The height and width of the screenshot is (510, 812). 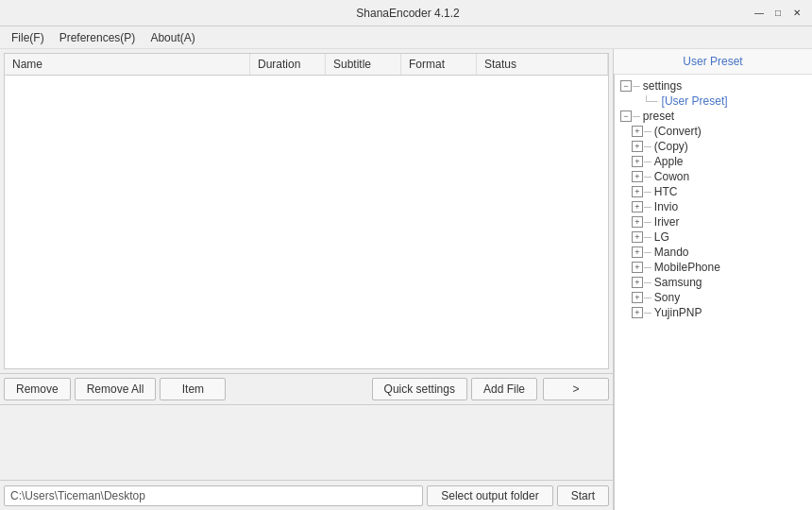 I want to click on remove-button: Remove, so click(x=38, y=389).